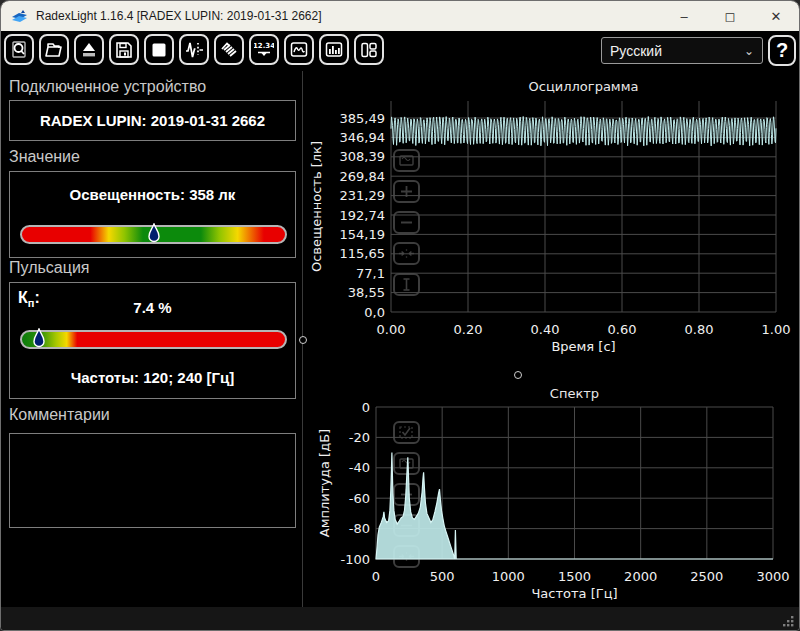 This screenshot has width=800, height=631. Describe the element at coordinates (89, 50) in the screenshot. I see `toolbar-read-device-button` at that location.